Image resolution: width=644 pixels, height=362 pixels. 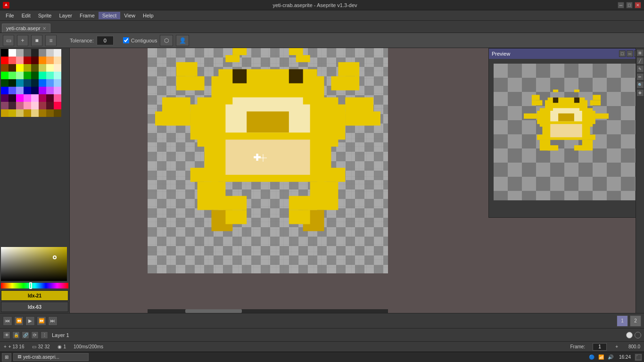 What do you see at coordinates (44, 335) in the screenshot?
I see `layer-menu-btn: ⋮` at bounding box center [44, 335].